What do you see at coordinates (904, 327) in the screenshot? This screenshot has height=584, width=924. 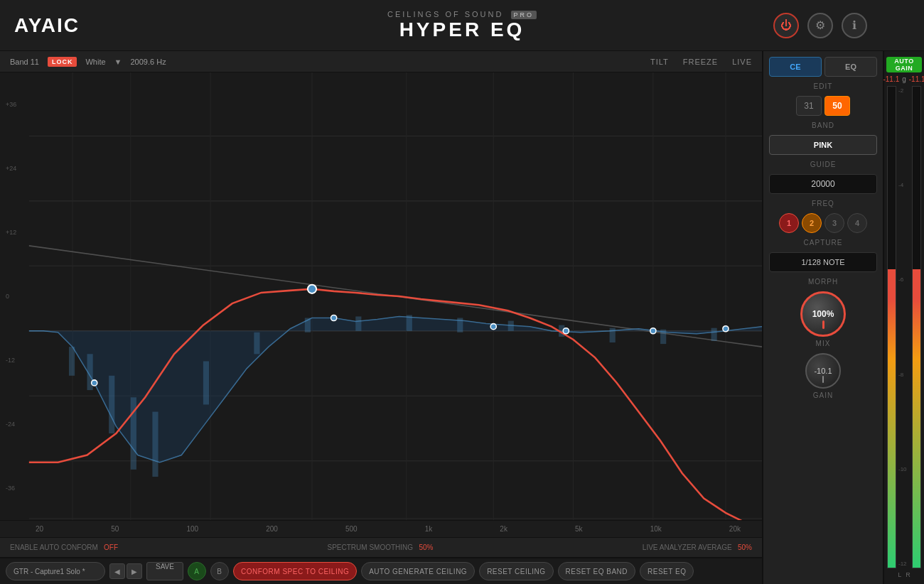 I see `vu-meters: -2 -4 -6 -8 -10 -12` at bounding box center [904, 327].